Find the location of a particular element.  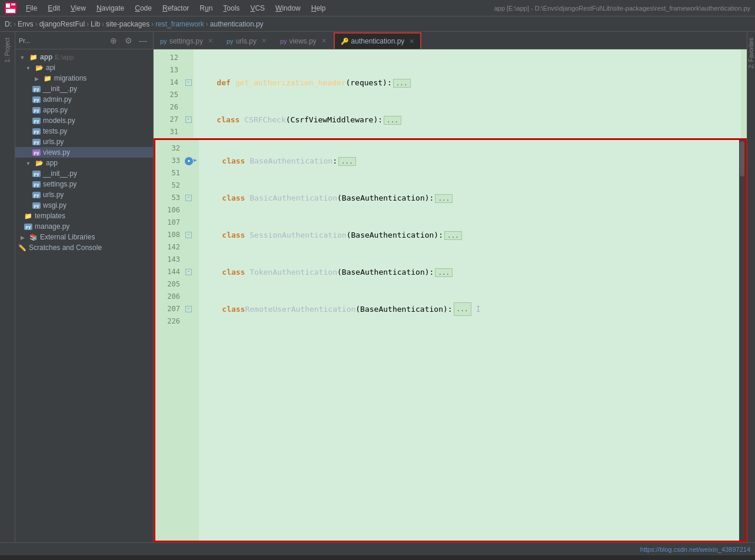

project-folder-icon: 📁 is located at coordinates (34, 57).